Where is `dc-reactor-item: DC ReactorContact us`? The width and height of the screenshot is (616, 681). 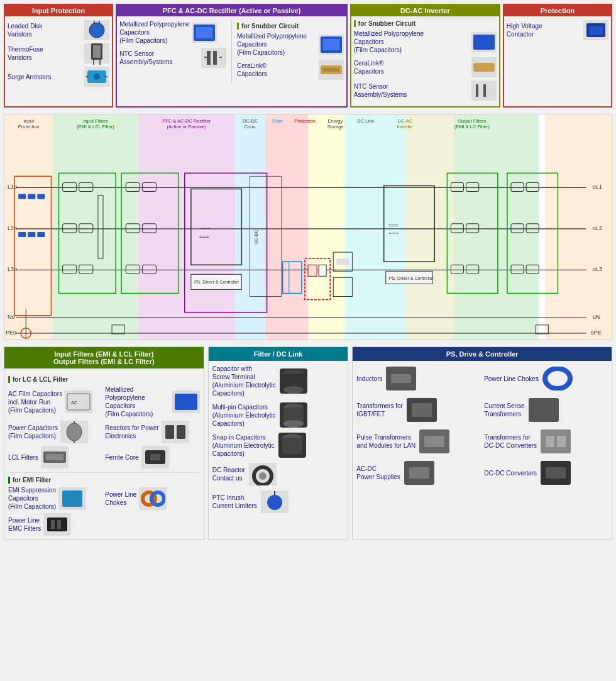
dc-reactor-item: DC ReactorContact us is located at coordinates (278, 474).